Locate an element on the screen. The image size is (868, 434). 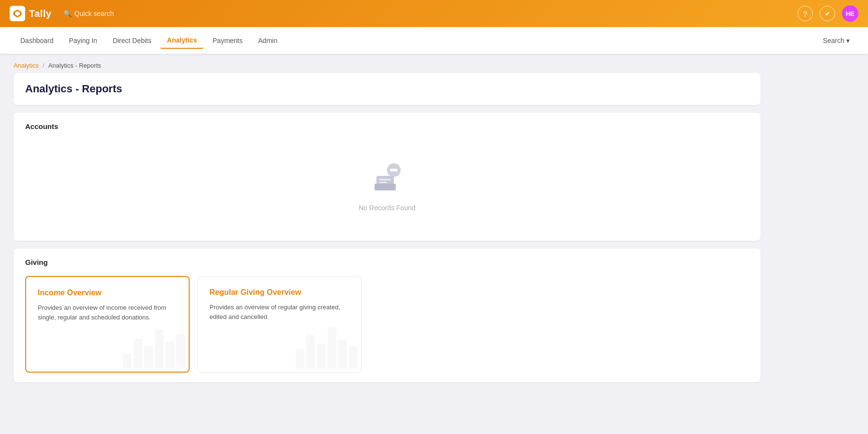
nav-item-paying-in: Paying In is located at coordinates (83, 41).